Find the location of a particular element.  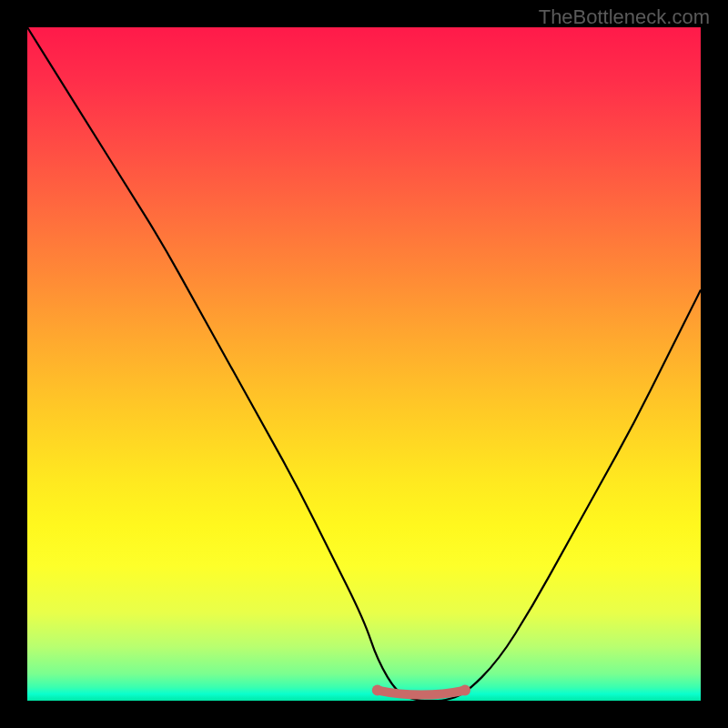

attribution-text: TheBottleneck.com is located at coordinates (624, 17).